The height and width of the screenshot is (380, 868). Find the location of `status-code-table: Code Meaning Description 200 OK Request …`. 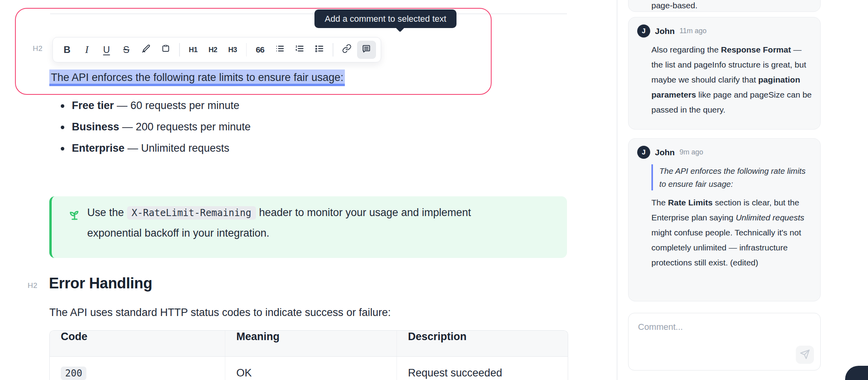

status-code-table: Code Meaning Description 200 OK Request … is located at coordinates (309, 355).